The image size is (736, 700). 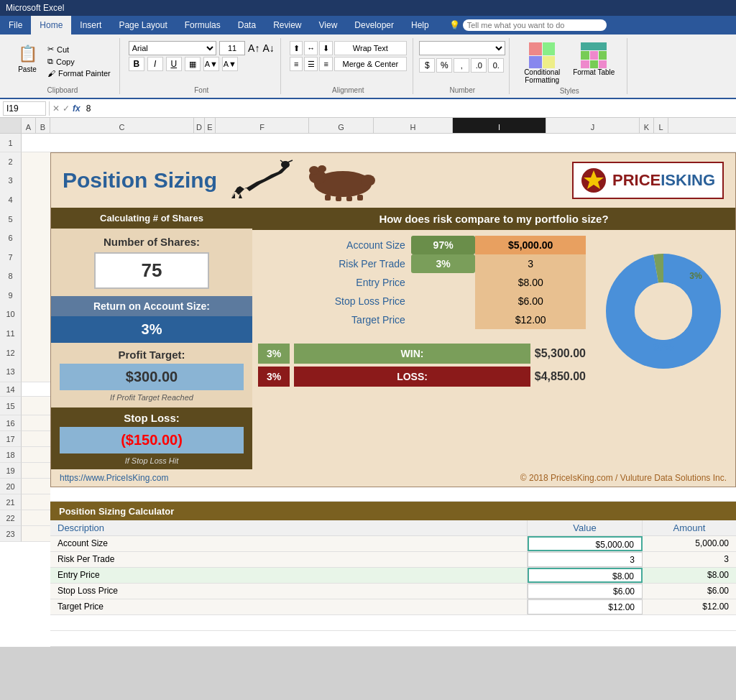 What do you see at coordinates (10, 354) in the screenshot?
I see `row-num-12: 12` at bounding box center [10, 354].